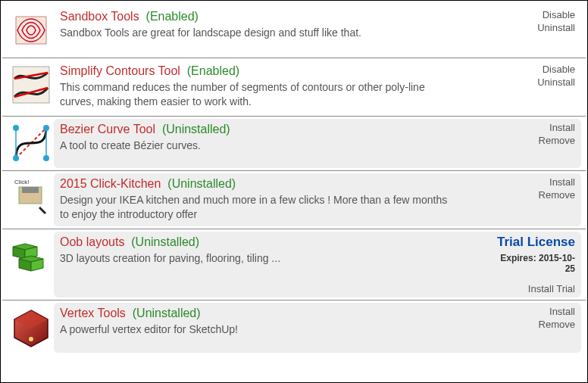 This screenshot has height=383, width=588. What do you see at coordinates (272, 87) in the screenshot?
I see `content-col: Simplify Contours Tool (Enabled) This co…` at bounding box center [272, 87].